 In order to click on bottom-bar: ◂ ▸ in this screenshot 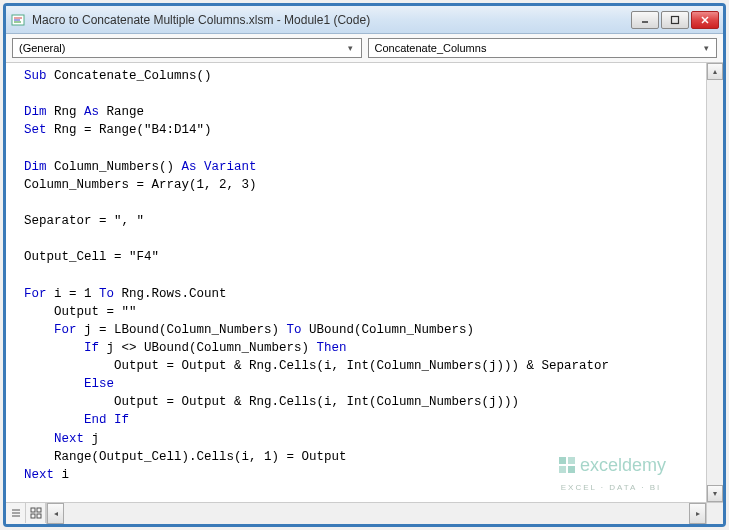, I will do `click(364, 513)`.